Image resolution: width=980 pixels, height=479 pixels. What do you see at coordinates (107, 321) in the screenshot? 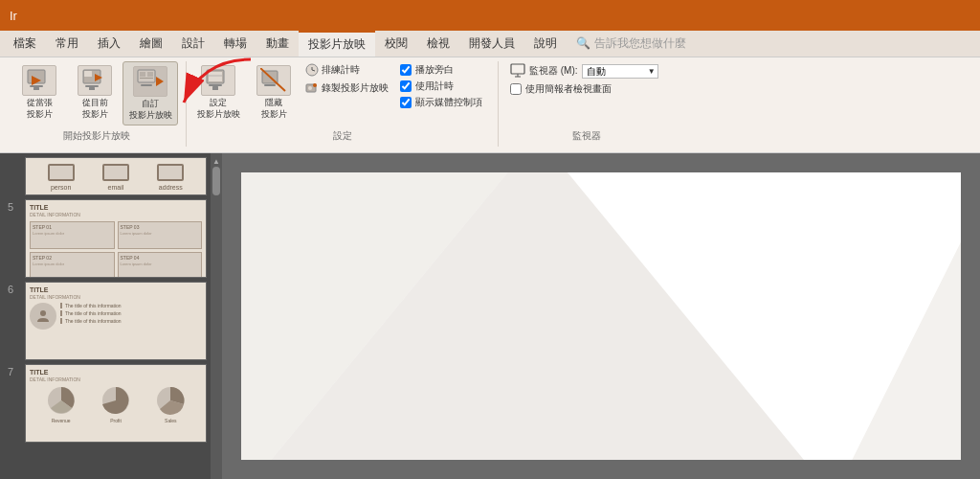
I see `slide-thumb-6: 6 TITLE DETAIL INFORMATION The title` at bounding box center [107, 321].